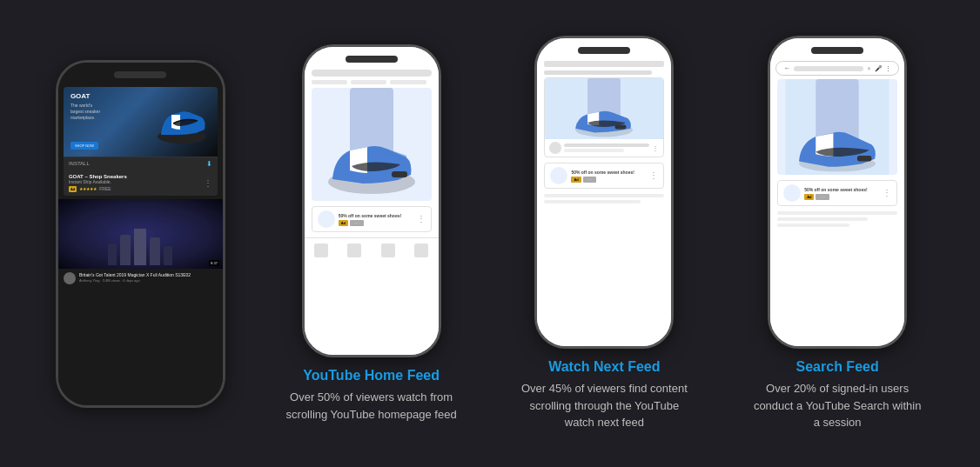 This screenshot has height=467, width=980. Describe the element at coordinates (813, 225) in the screenshot. I see `content-line3-search-wf` at that location.